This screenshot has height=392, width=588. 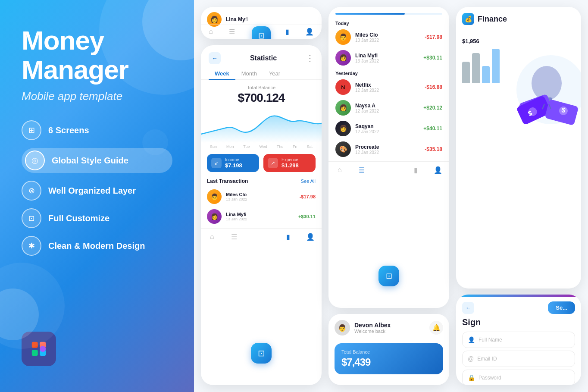 What do you see at coordinates (69, 130) in the screenshot?
I see `screens-label: 6 Screens` at bounding box center [69, 130].